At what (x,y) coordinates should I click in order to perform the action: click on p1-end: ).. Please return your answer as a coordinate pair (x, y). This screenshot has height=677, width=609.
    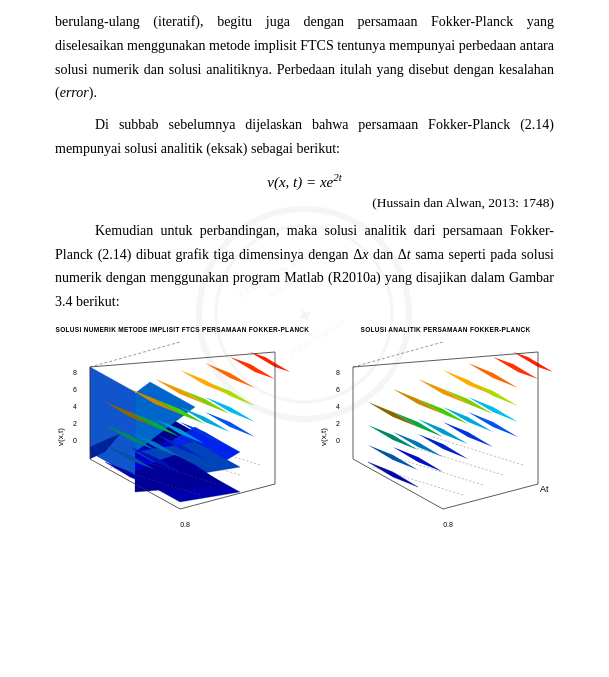
    Looking at the image, I should click on (93, 92).